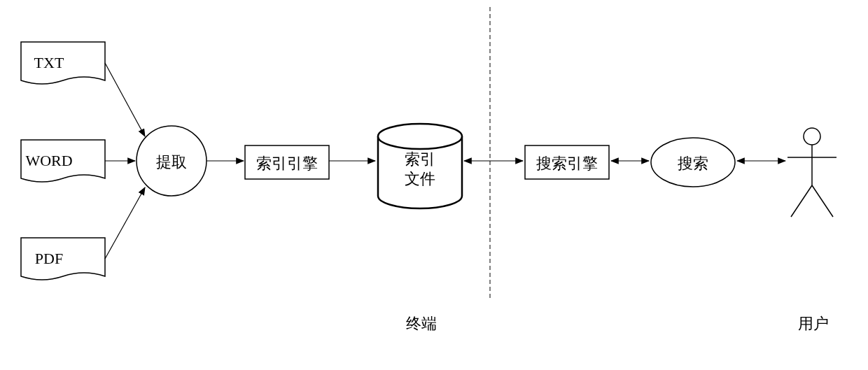 The width and height of the screenshot is (868, 370). What do you see at coordinates (813, 323) in the screenshot?
I see `user-label: 用户` at bounding box center [813, 323].